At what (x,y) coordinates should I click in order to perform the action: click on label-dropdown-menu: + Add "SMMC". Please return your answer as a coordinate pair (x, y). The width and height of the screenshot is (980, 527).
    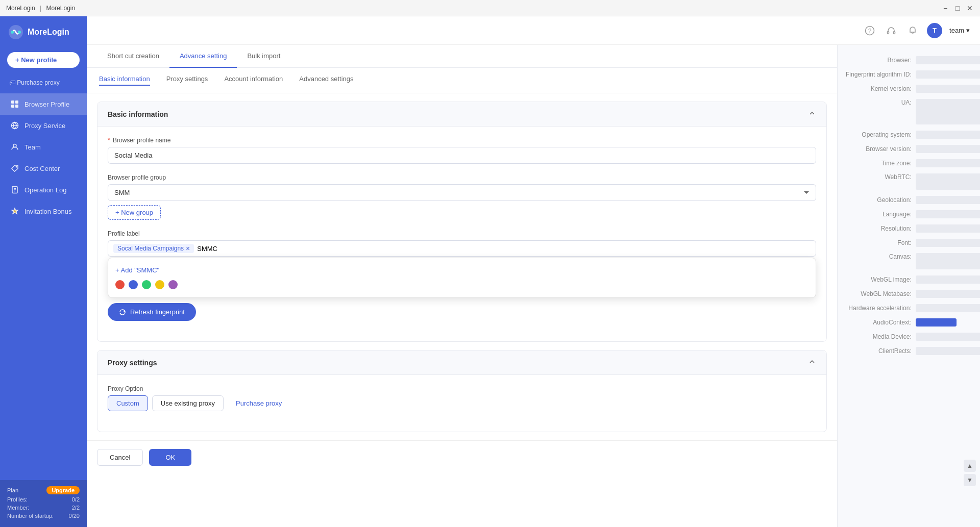
    Looking at the image, I should click on (462, 278).